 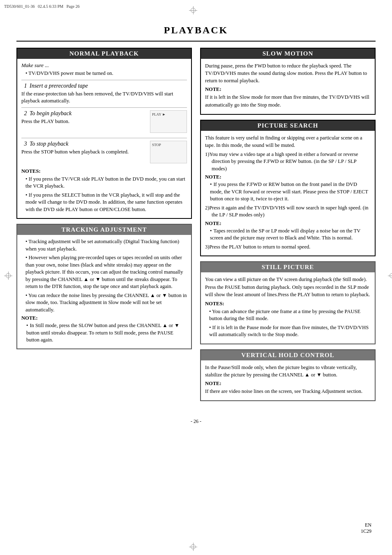 I want to click on picture-search-note1-header: NOTE:, so click(x=288, y=177).